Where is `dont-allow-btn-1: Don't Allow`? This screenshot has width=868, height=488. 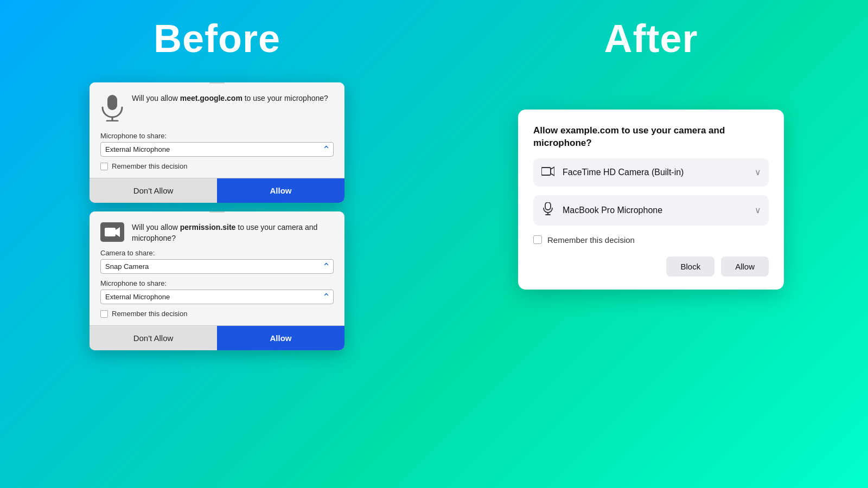 dont-allow-btn-1: Don't Allow is located at coordinates (153, 191).